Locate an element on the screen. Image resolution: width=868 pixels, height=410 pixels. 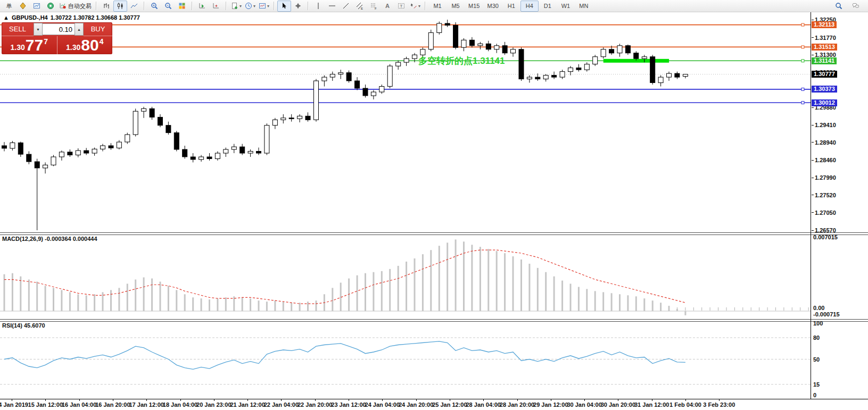
bar-chart-button is located at coordinates (106, 6).